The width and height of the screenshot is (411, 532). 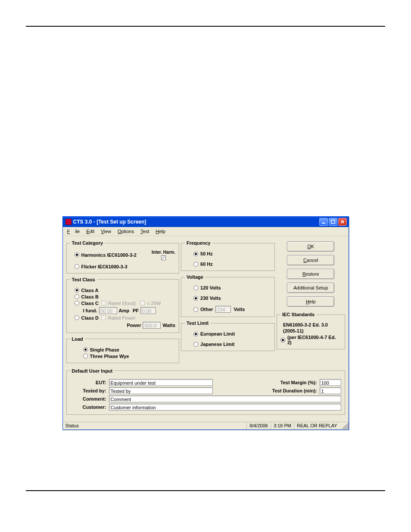 I want to click on label-amp: Amp, so click(x=124, y=311).